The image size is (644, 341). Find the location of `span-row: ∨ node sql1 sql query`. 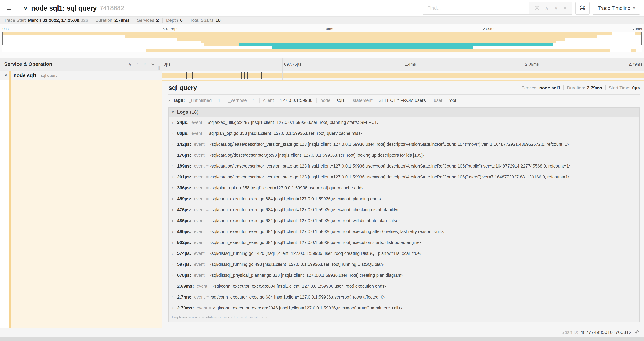

span-row: ∨ node sql1 sql query is located at coordinates (322, 76).